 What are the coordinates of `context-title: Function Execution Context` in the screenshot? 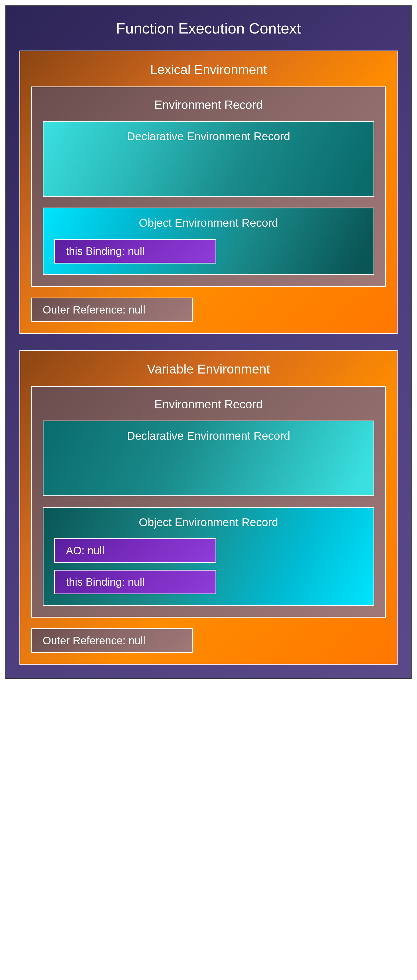 It's located at (208, 28).